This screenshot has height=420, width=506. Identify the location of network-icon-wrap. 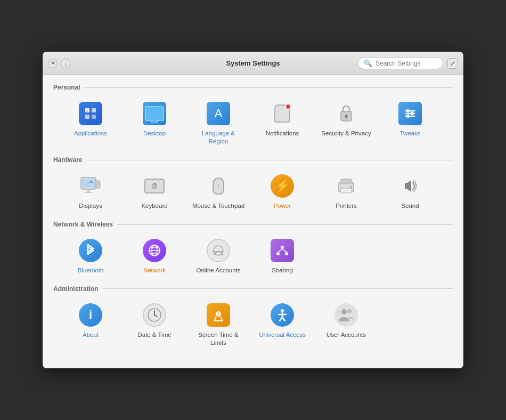
(154, 251).